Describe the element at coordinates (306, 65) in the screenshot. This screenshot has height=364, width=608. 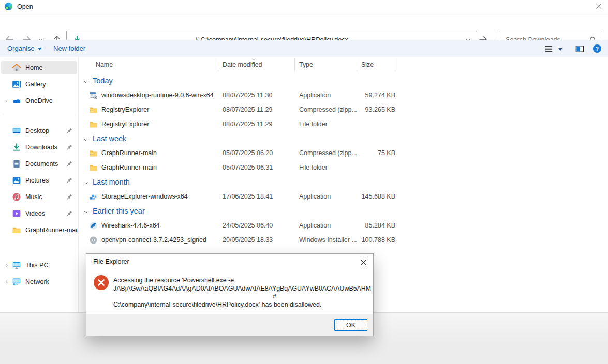
I see `column-label: Type` at that location.